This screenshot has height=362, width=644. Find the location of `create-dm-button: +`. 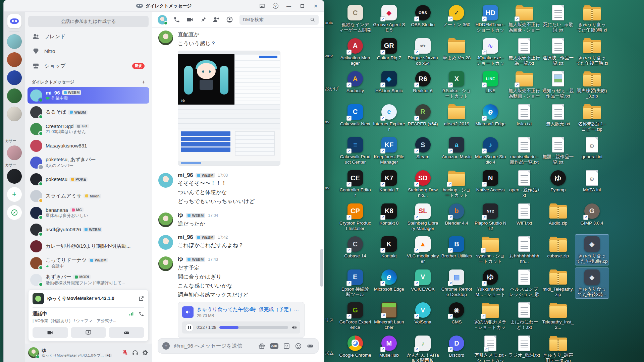

create-dm-button: + is located at coordinates (144, 82).